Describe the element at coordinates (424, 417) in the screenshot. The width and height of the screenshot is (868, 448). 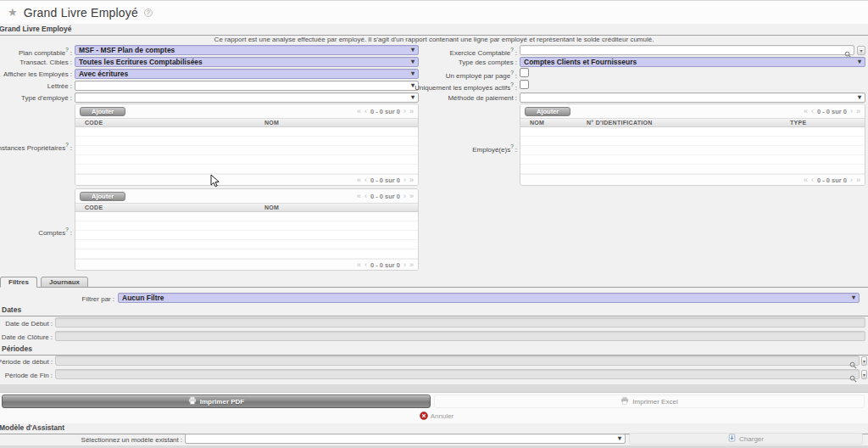
I see `cancel-x-icon` at that location.